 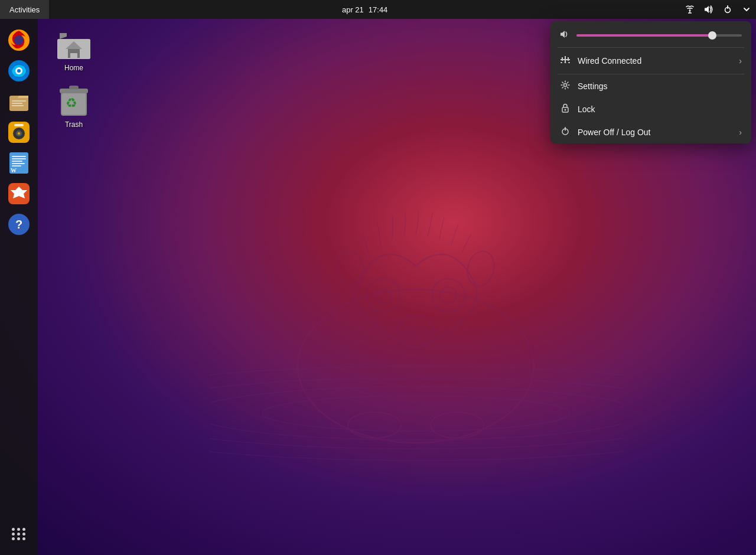 What do you see at coordinates (741, 132) in the screenshot?
I see `power-chevron-icon: ›` at bounding box center [741, 132].